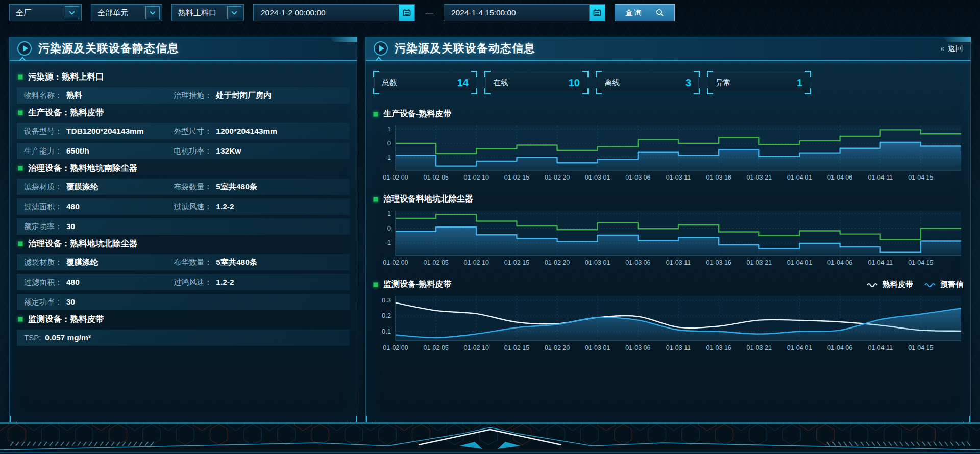  What do you see at coordinates (43, 226) in the screenshot?
I see `info-label: 额定功率：` at bounding box center [43, 226].